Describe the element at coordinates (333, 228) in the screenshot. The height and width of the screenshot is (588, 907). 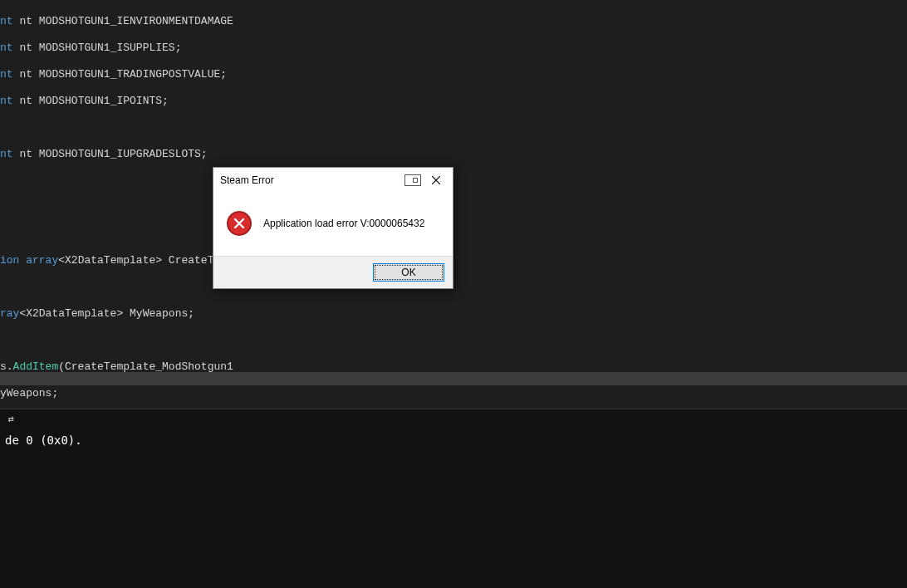
I see `error-dialog: Steam Error Application load error V:000…` at that location.